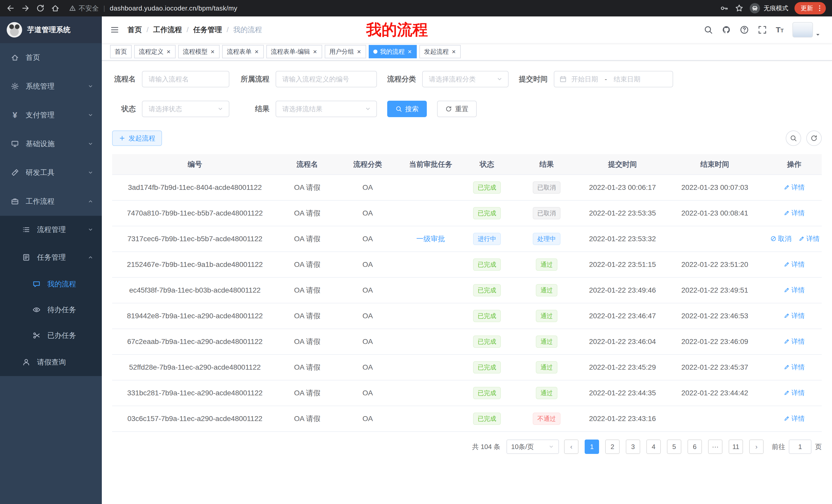 The width and height of the screenshot is (832, 504). I want to click on reset-button: 重置, so click(457, 109).